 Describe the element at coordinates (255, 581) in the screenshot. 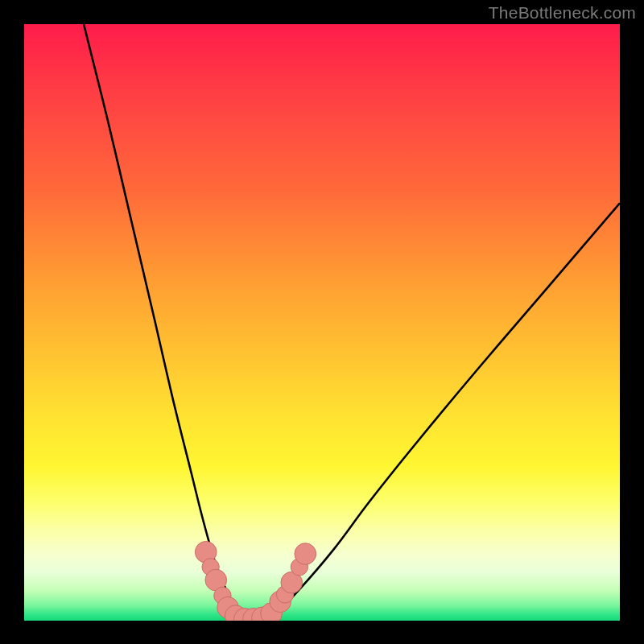

I see `curve-markers` at that location.